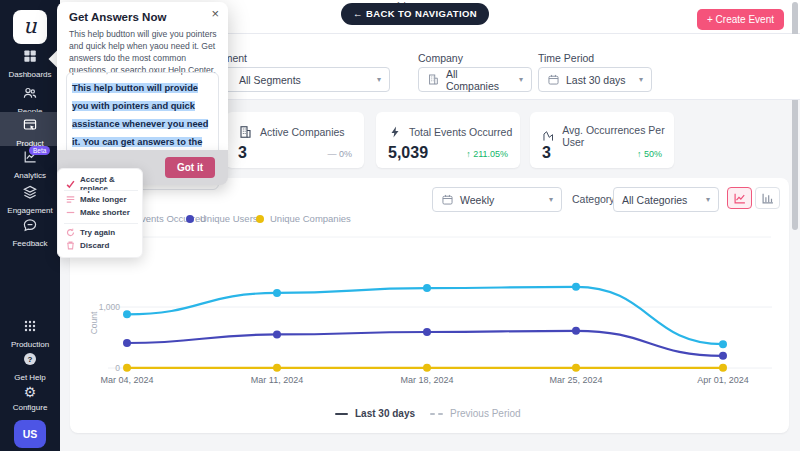  Describe the element at coordinates (30, 226) in the screenshot. I see `sidebar: u Dashboards People Product Analytics Be…` at that location.